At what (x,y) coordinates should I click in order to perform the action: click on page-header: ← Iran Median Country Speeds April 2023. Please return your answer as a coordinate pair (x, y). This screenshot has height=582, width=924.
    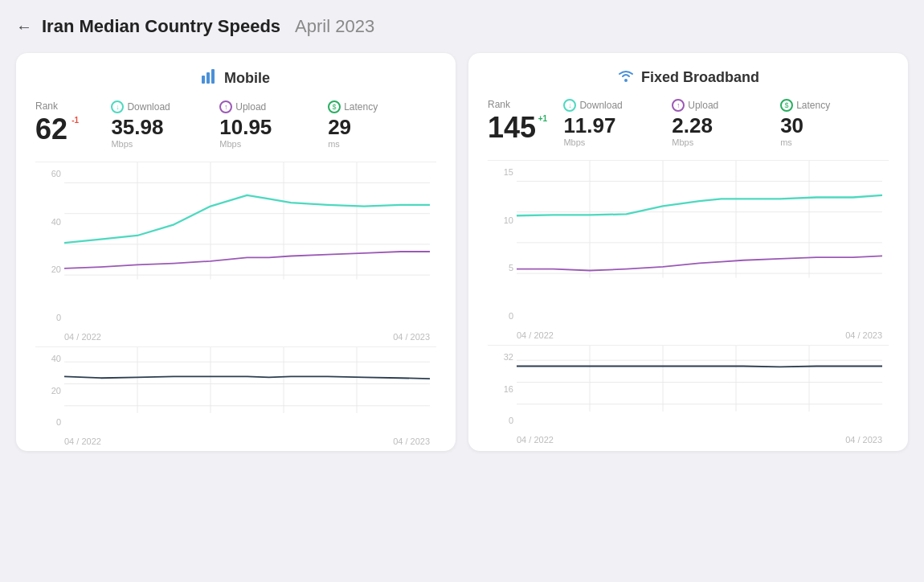
    Looking at the image, I should click on (462, 27).